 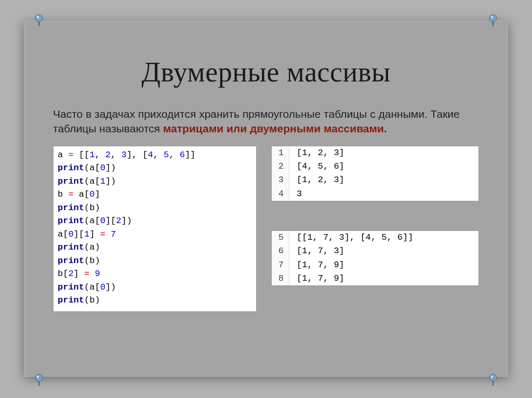 I want to click on output-box-1: 1[1, 2, 3] 2[4, 5, 6] 3[1, 2, 3] 43, so click(x=375, y=173).